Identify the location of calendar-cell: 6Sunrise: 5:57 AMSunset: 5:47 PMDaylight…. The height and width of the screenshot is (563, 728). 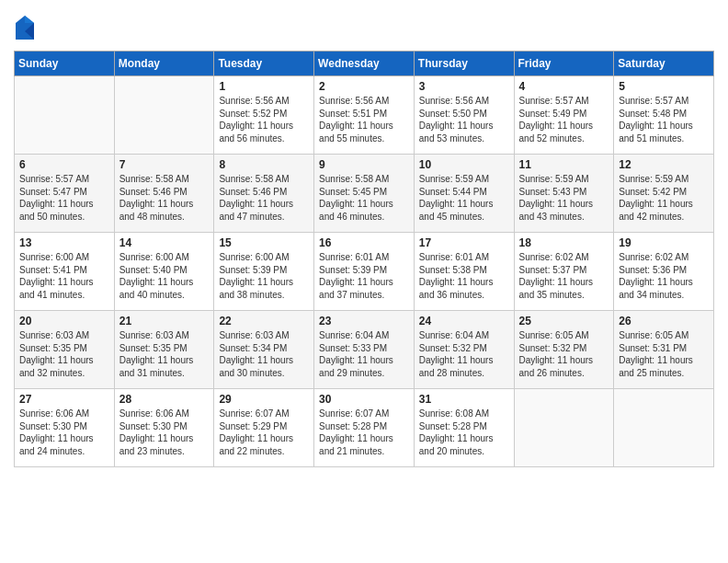
(64, 193).